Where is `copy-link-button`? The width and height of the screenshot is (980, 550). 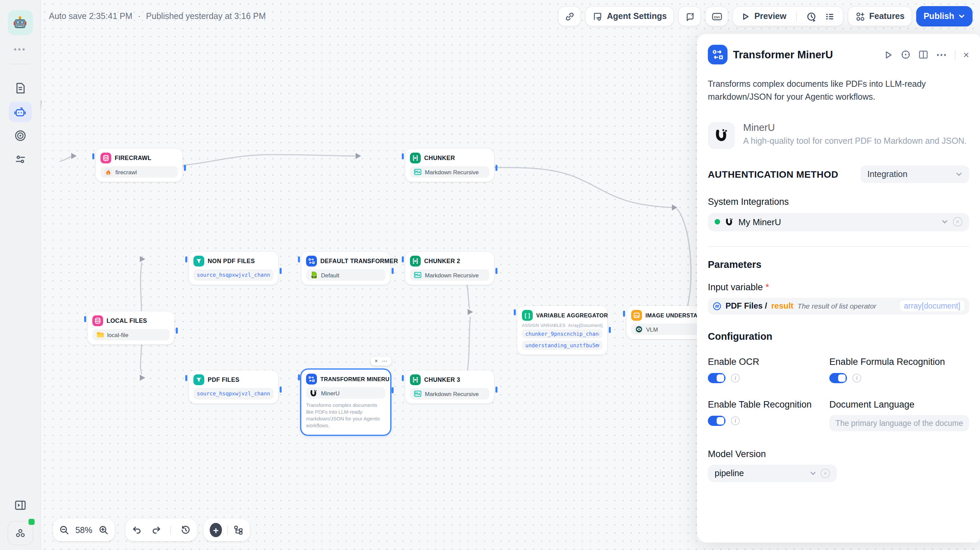 copy-link-button is located at coordinates (570, 16).